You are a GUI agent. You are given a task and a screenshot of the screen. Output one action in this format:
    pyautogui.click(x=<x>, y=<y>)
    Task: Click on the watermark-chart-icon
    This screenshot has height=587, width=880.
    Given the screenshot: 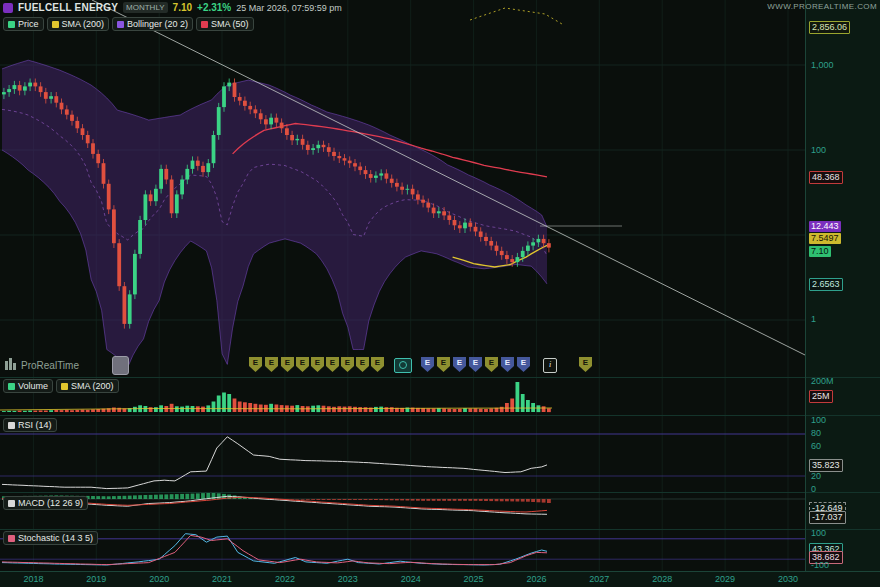 What is the action you would take?
    pyautogui.click(x=11, y=365)
    